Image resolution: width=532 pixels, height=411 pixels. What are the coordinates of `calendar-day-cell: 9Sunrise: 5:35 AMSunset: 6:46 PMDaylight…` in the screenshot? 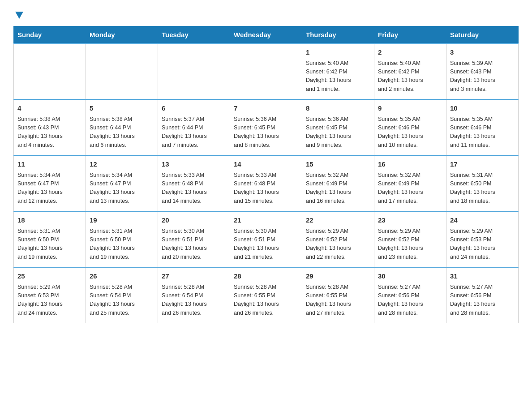 It's located at (410, 127).